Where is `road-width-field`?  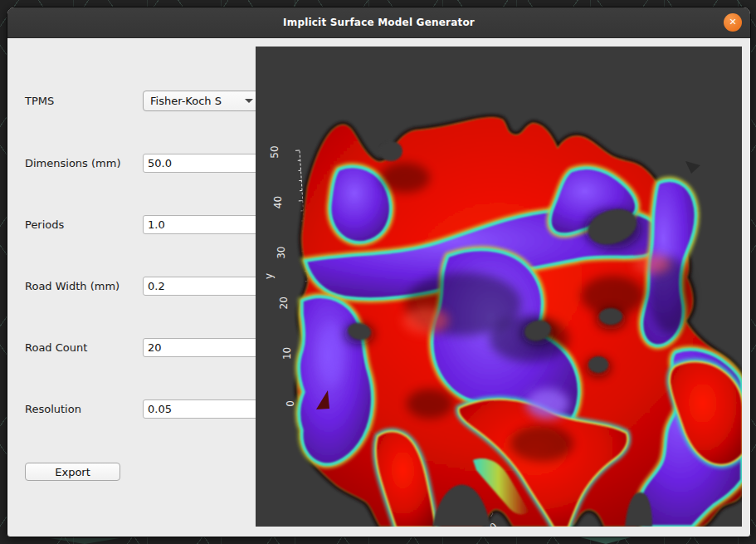
road-width-field is located at coordinates (202, 286).